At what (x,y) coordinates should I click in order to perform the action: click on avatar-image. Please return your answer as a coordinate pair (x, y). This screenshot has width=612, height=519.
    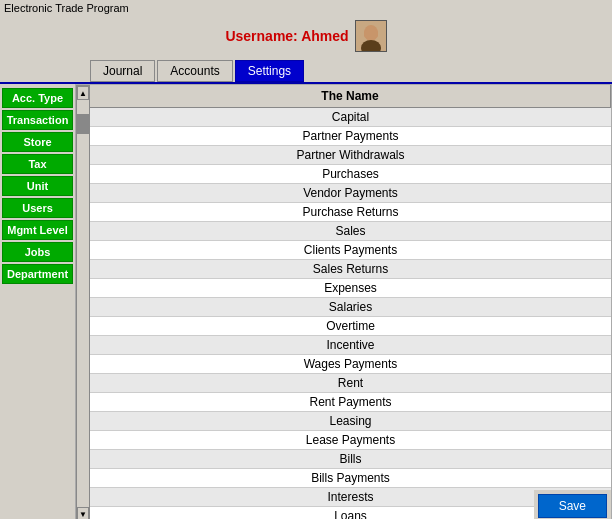
    Looking at the image, I should click on (371, 36).